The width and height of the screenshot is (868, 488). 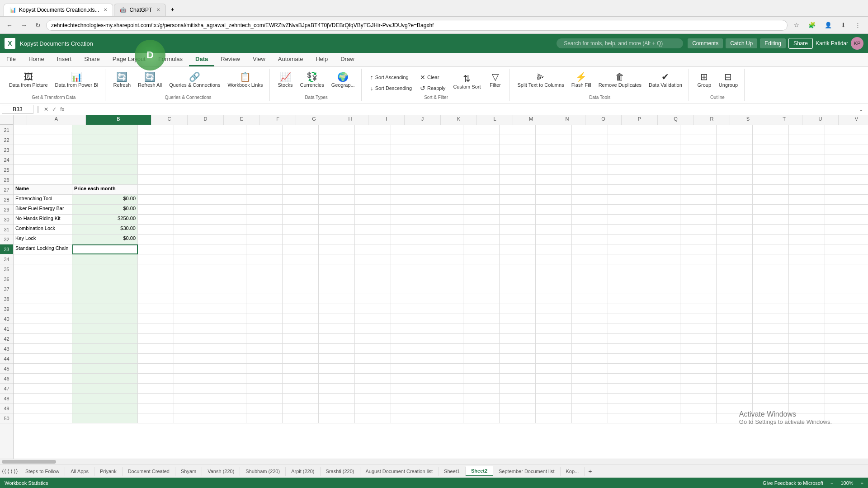 I want to click on cell-g22, so click(x=301, y=140).